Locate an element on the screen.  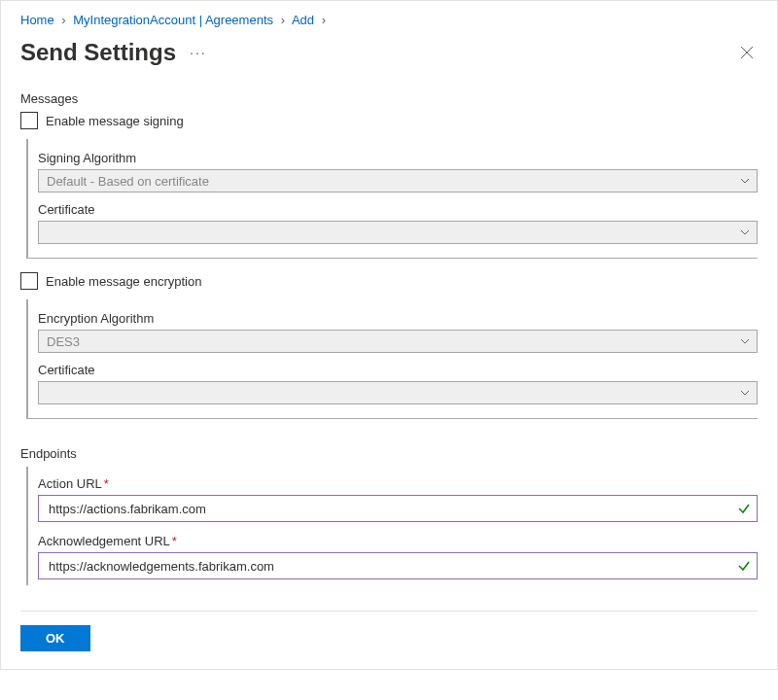
signing-certificate-select is located at coordinates (398, 232).